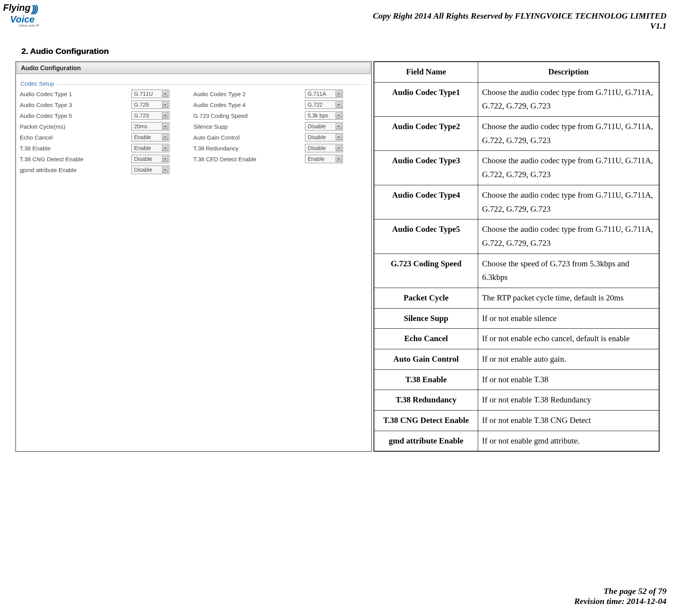 The width and height of the screenshot is (682, 616). Describe the element at coordinates (426, 360) in the screenshot. I see `field-name-cell: Auto Gain Control` at that location.